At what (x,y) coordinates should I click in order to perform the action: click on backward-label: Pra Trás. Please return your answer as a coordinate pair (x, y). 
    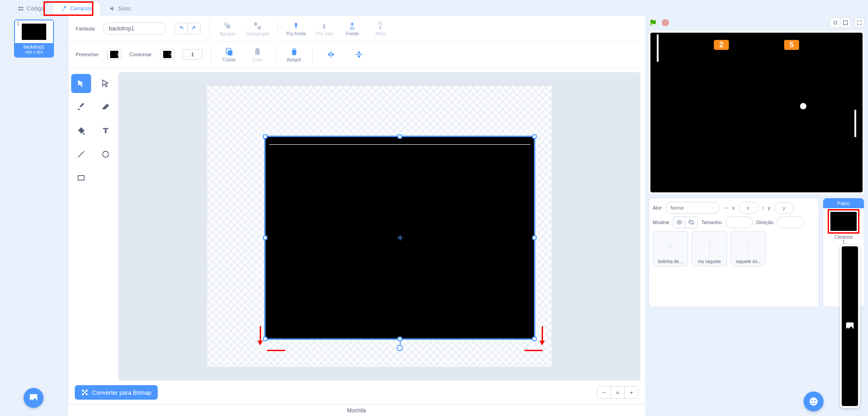
    Looking at the image, I should click on (325, 34).